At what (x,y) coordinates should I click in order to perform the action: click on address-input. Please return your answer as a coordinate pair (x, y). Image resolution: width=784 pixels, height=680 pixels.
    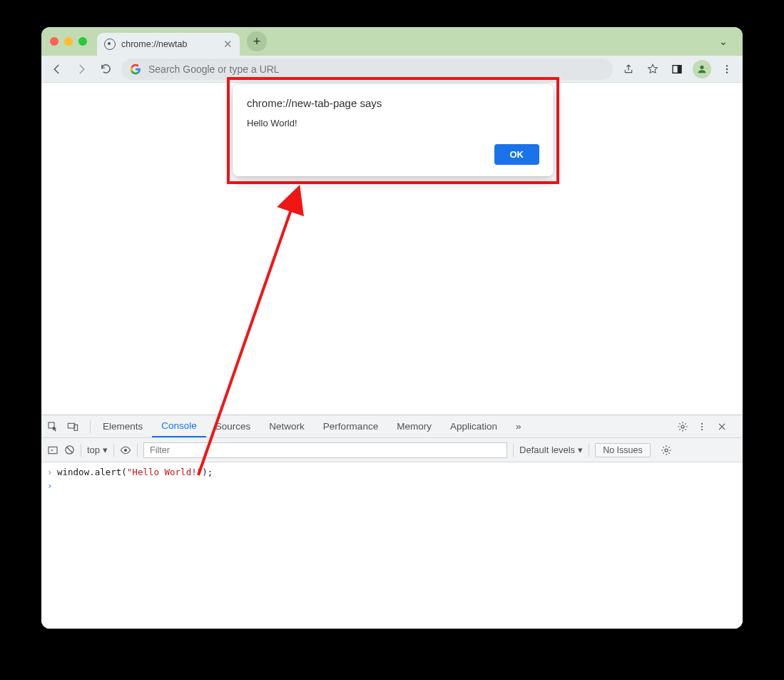
    Looking at the image, I should click on (377, 69).